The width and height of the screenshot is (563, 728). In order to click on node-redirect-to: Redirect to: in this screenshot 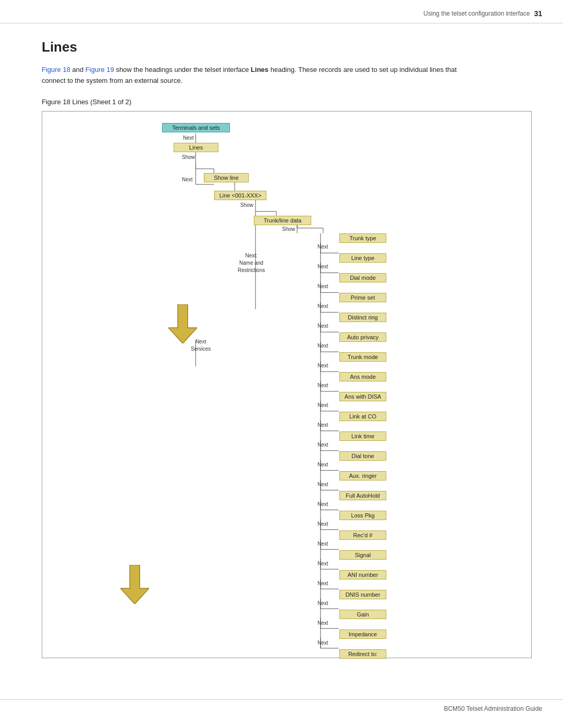, I will do `click(363, 654)`.